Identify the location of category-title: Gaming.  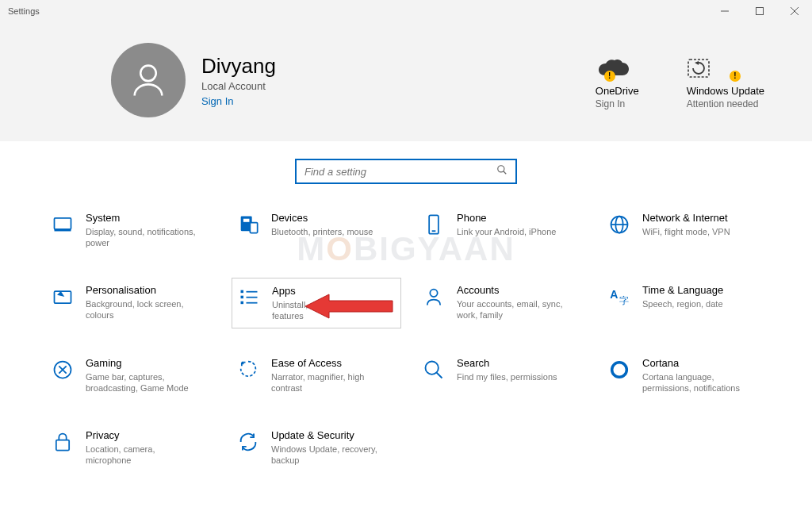
(141, 363).